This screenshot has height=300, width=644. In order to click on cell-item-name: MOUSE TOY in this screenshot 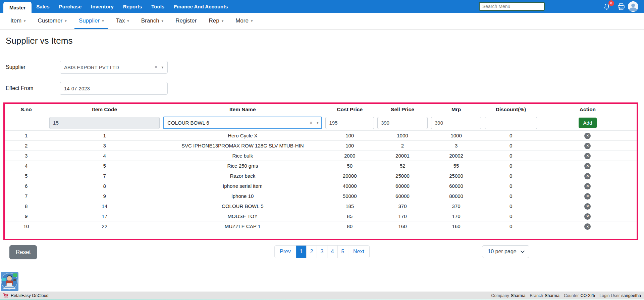, I will do `click(243, 216)`.